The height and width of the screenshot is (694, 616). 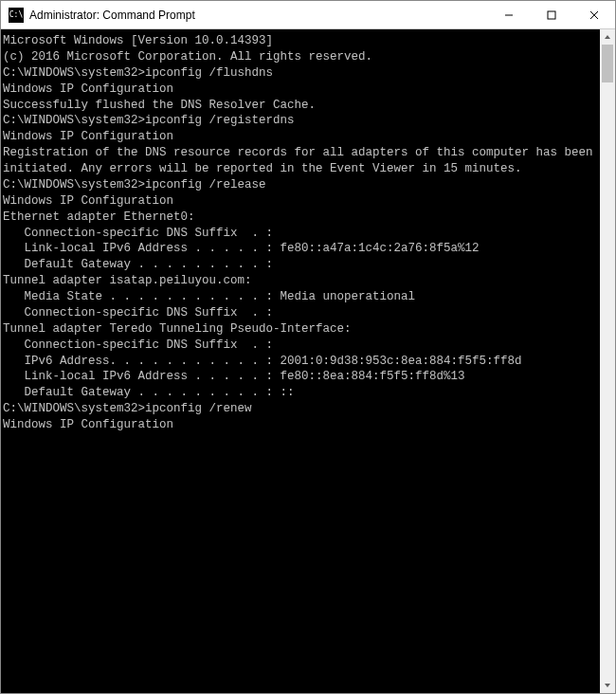 What do you see at coordinates (300, 281) in the screenshot?
I see `terminal-line: Tunnel adapter isatap.peiluyou.com:` at bounding box center [300, 281].